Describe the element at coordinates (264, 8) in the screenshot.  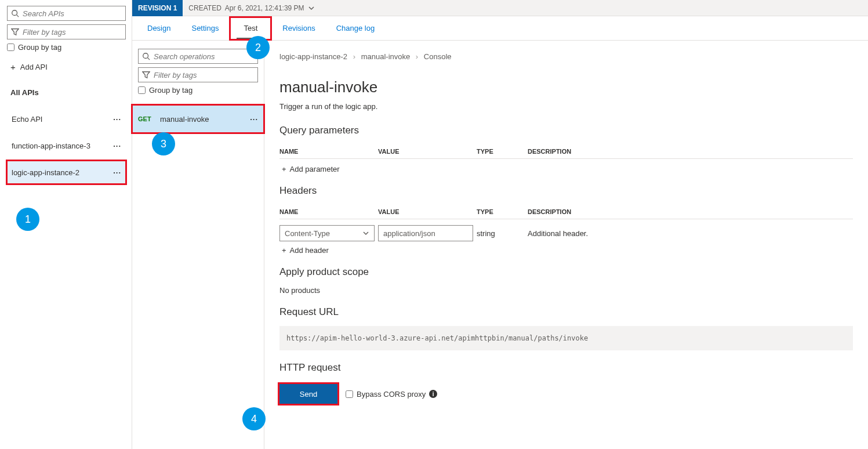
I see `revision-created-value: Apr 6, 2021, 12:41:39 PM` at that location.